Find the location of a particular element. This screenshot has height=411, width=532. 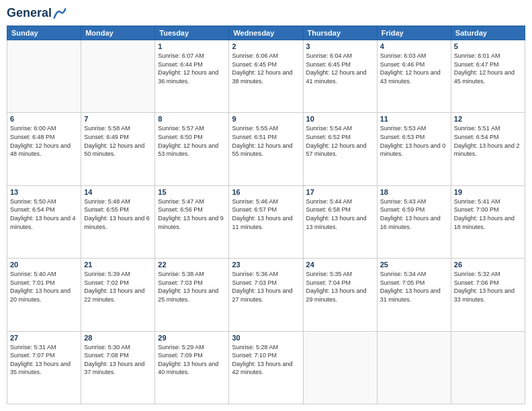

day-number: 26 is located at coordinates (488, 265).